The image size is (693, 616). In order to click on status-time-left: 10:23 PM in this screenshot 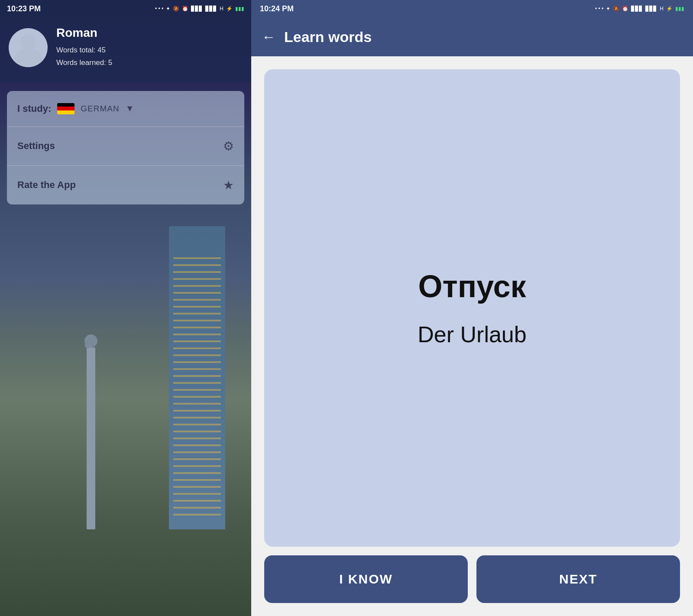, I will do `click(24, 9)`.